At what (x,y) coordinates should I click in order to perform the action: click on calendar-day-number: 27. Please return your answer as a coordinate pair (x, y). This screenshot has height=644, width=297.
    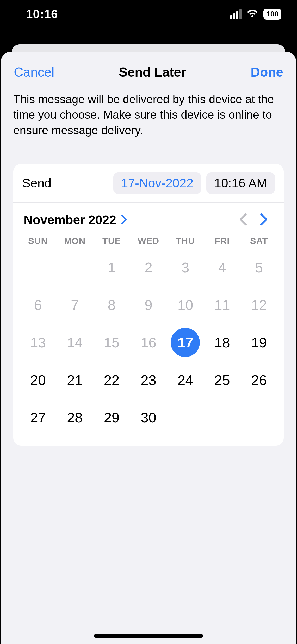
    Looking at the image, I should click on (38, 418).